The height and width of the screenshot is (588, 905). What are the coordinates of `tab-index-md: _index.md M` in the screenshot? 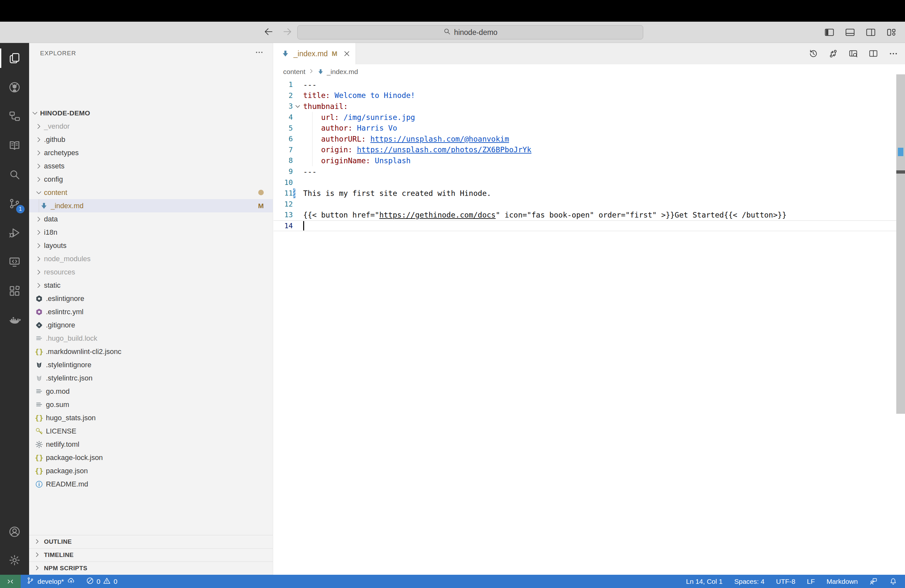 It's located at (315, 54).